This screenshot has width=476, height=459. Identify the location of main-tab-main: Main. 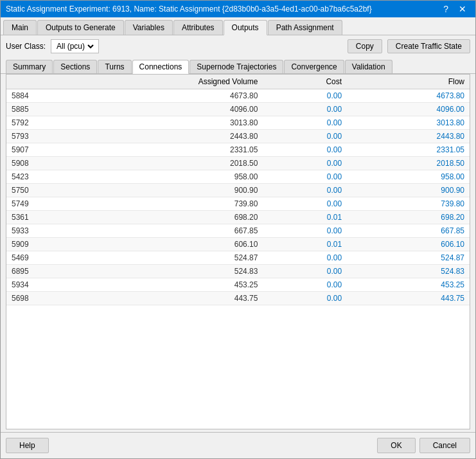
(20, 27).